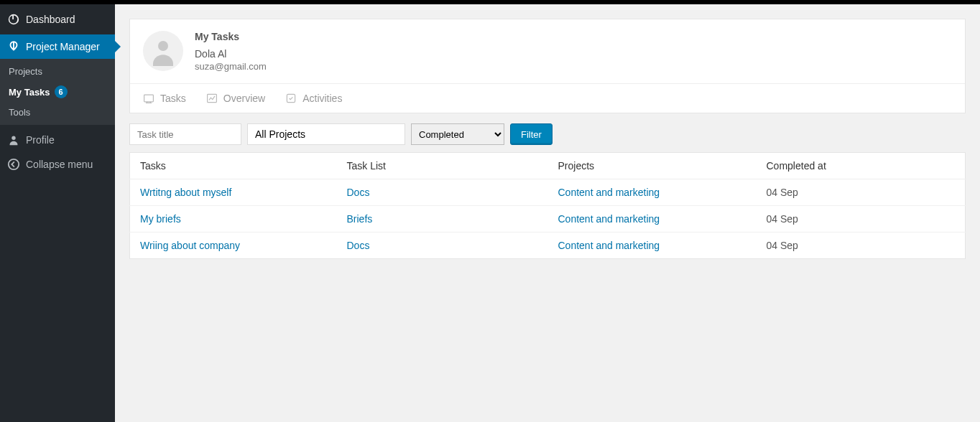 The image size is (980, 422). What do you see at coordinates (59, 164) in the screenshot?
I see `sidebar-label-collapse: Collapse menu` at bounding box center [59, 164].